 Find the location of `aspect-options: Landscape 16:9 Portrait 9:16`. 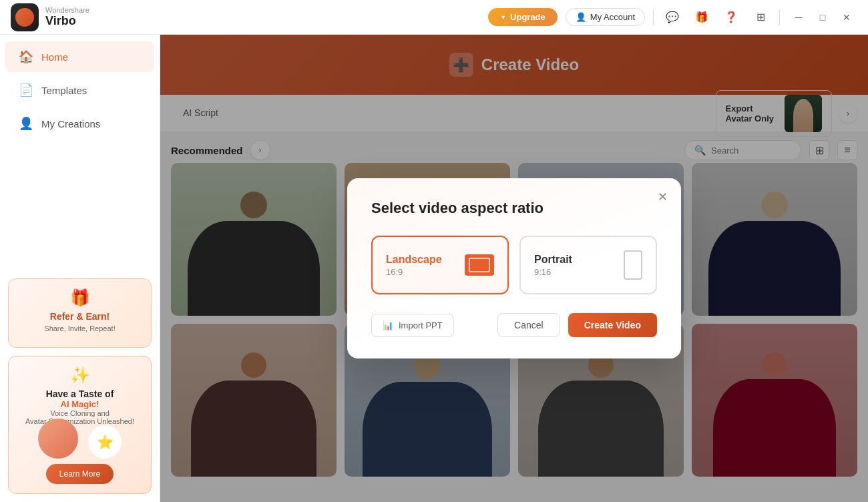

aspect-options: Landscape 16:9 Portrait 9:16 is located at coordinates (514, 265).